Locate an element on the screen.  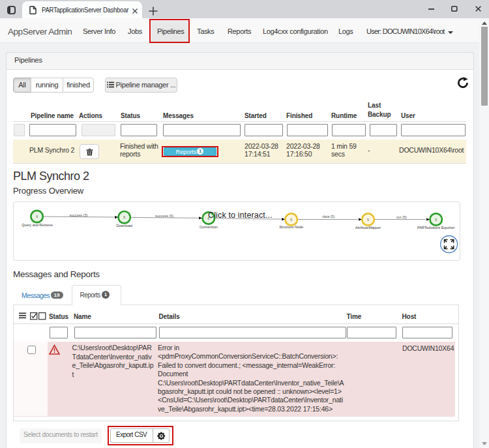
svg-text: out (5) is located at coordinates (402, 217).